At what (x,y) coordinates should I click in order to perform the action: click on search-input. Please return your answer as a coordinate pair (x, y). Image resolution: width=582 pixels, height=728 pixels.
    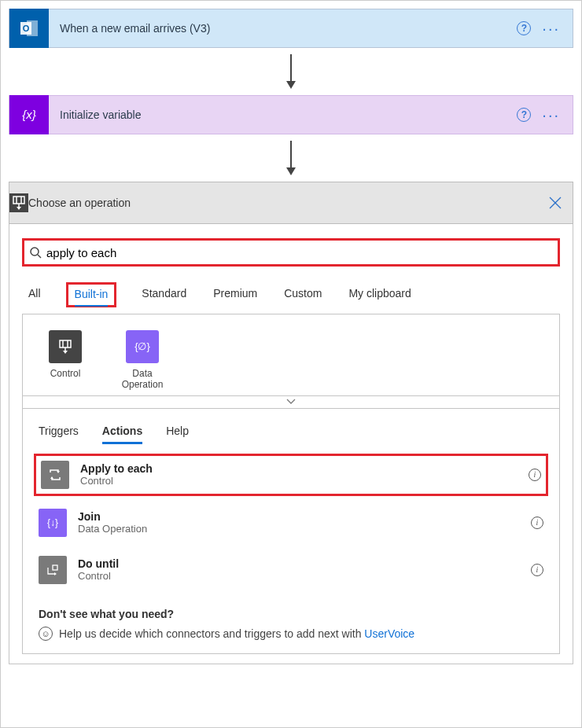
    Looking at the image, I should click on (300, 252).